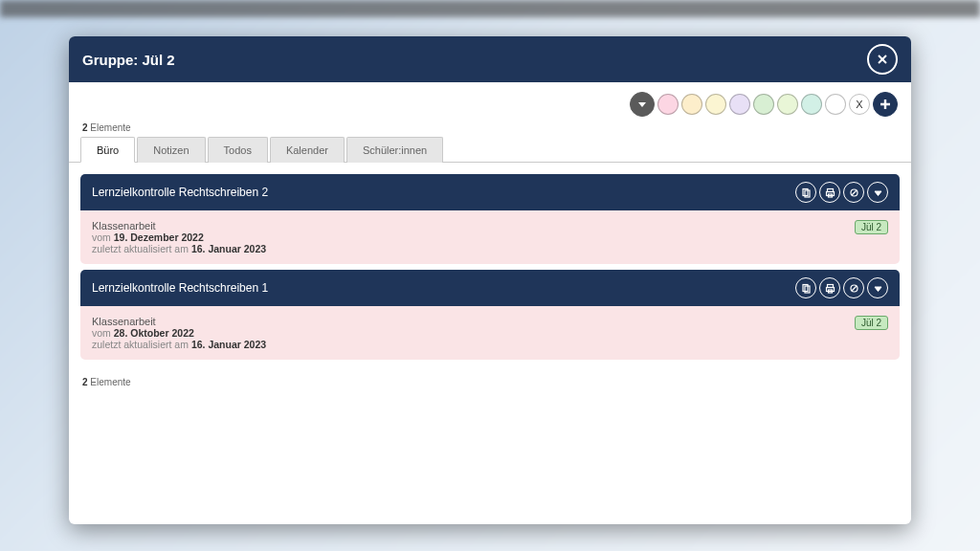 The height and width of the screenshot is (551, 980). I want to click on title-prefix: Gruppe:, so click(113, 59).